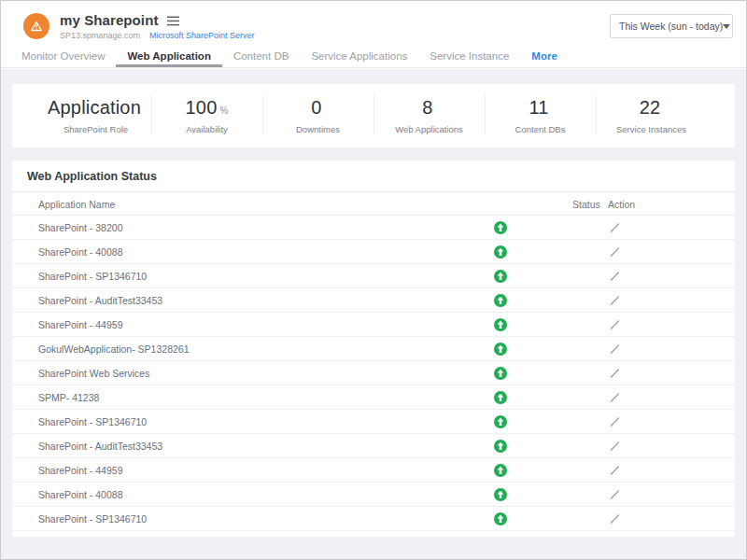 The height and width of the screenshot is (560, 747). What do you see at coordinates (374, 23) in the screenshot?
I see `header: my Sharepoint SP13.spmanage.com Microsof…` at bounding box center [374, 23].